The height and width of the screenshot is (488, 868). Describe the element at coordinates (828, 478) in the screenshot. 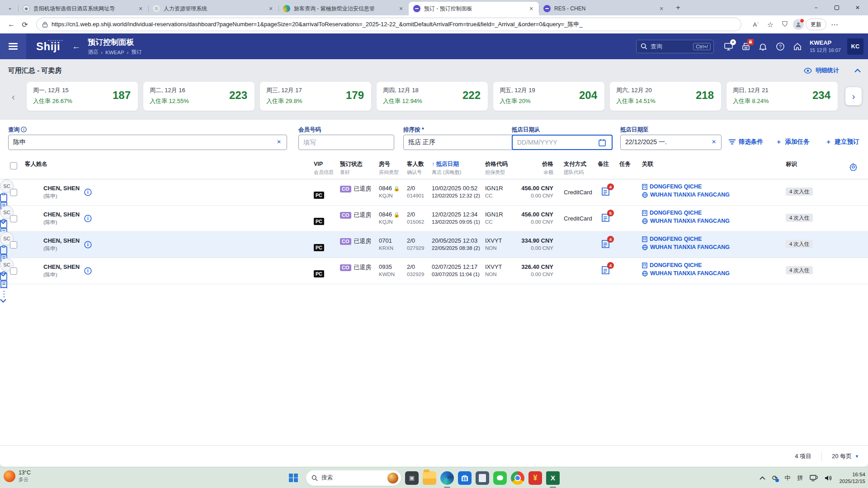

I see `volume-tray-icon` at that location.